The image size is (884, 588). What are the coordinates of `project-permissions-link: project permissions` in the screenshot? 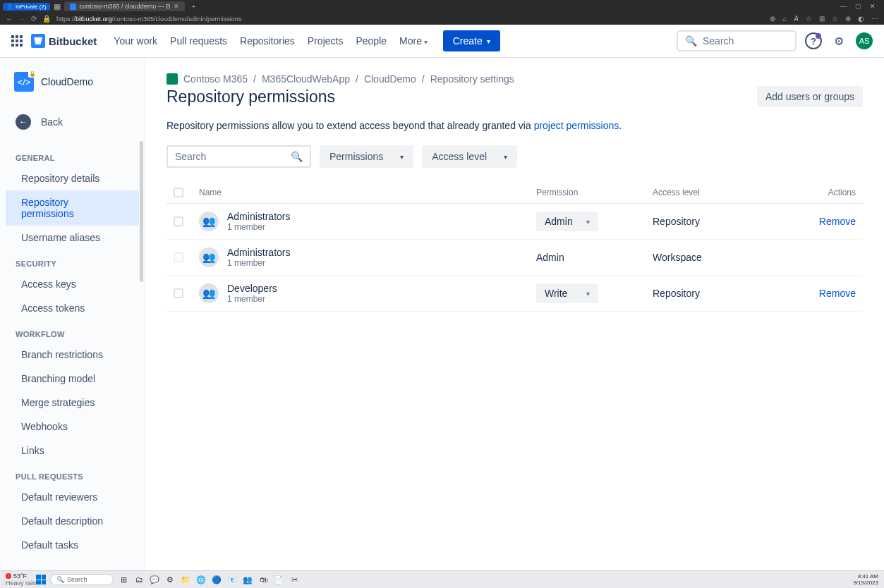 It's located at (577, 125).